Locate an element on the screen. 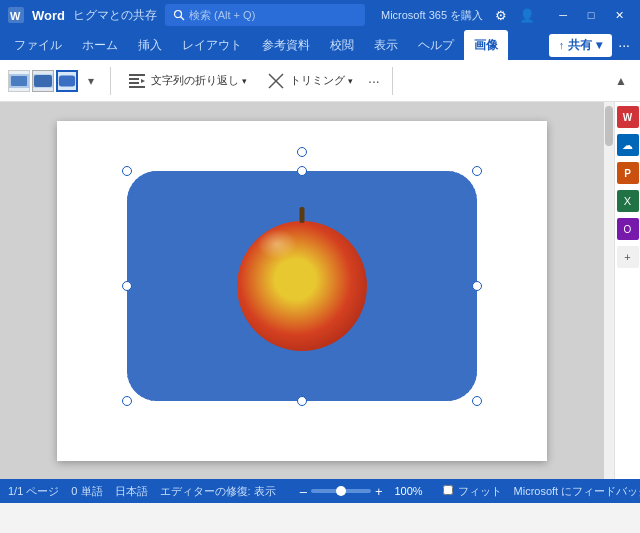 Image resolution: width=640 pixels, height=533 pixels. fit-checkbox is located at coordinates (448, 490).